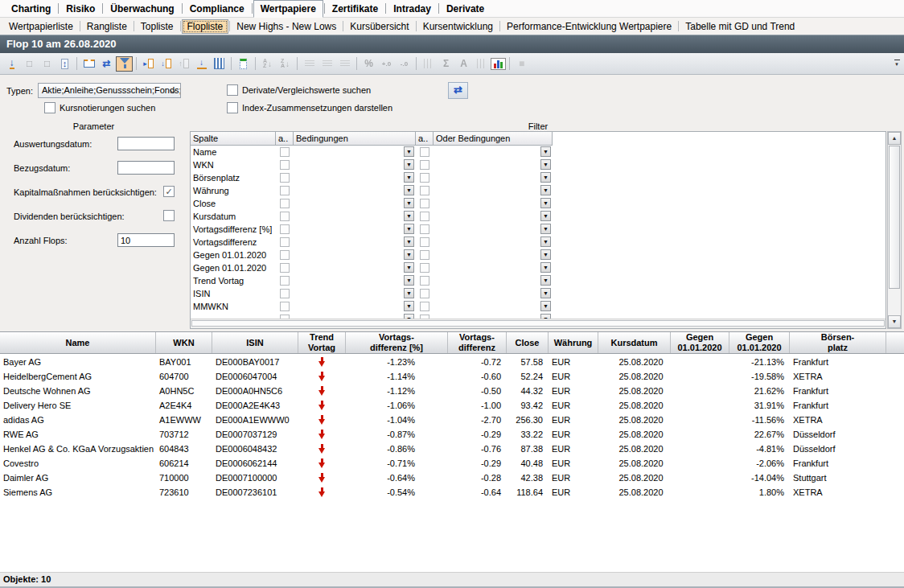  Describe the element at coordinates (232, 108) in the screenshot. I see `index-checkbox` at that location.